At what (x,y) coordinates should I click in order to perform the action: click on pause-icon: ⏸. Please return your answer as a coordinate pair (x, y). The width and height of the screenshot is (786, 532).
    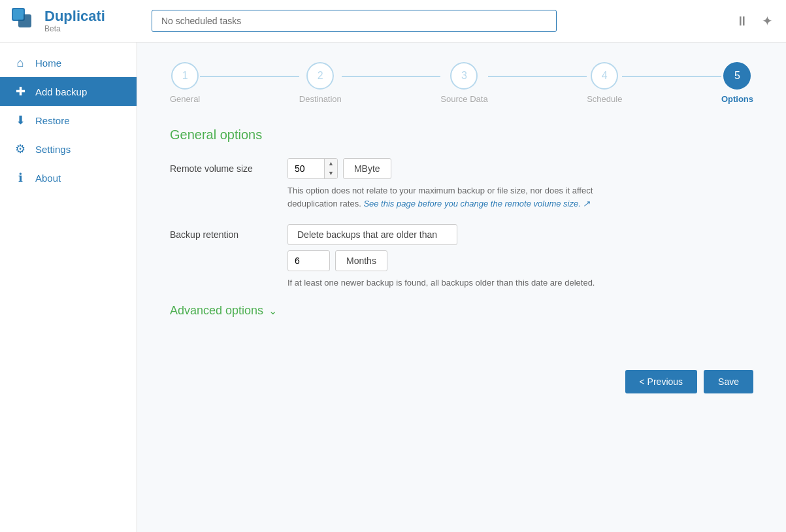
    Looking at the image, I should click on (742, 21).